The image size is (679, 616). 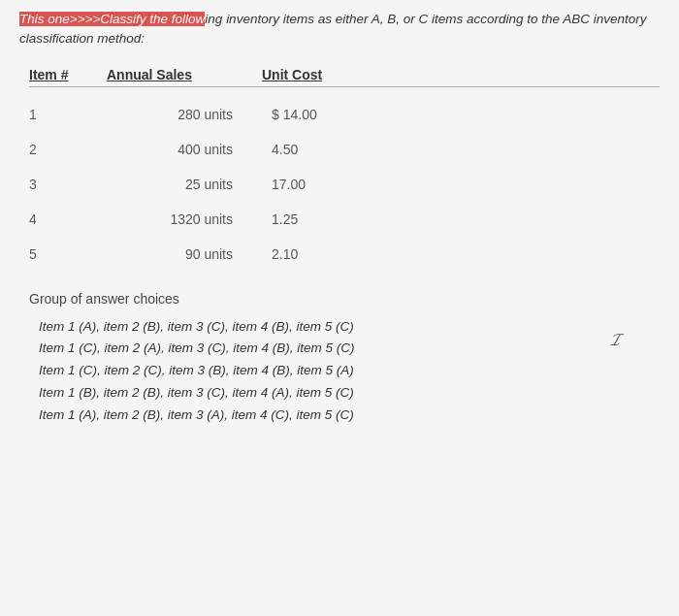 I want to click on cell-sales-4: 1320 units, so click(x=184, y=219).